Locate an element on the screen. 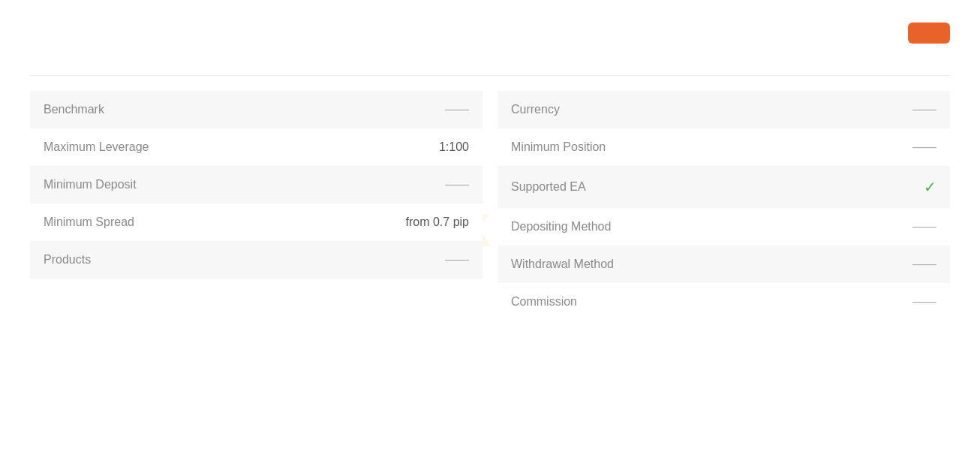  row-label: Maximum Leverage is located at coordinates (96, 147).